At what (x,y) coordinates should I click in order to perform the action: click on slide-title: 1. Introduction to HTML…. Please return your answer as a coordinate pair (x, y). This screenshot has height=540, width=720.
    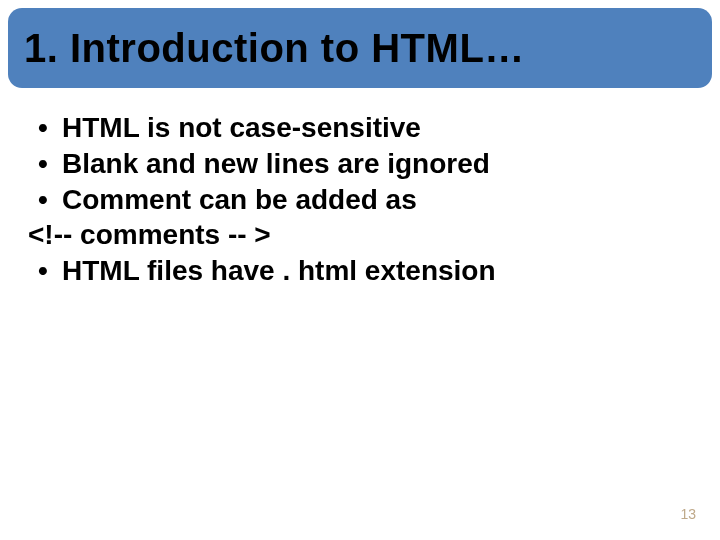
    Looking at the image, I should click on (274, 48).